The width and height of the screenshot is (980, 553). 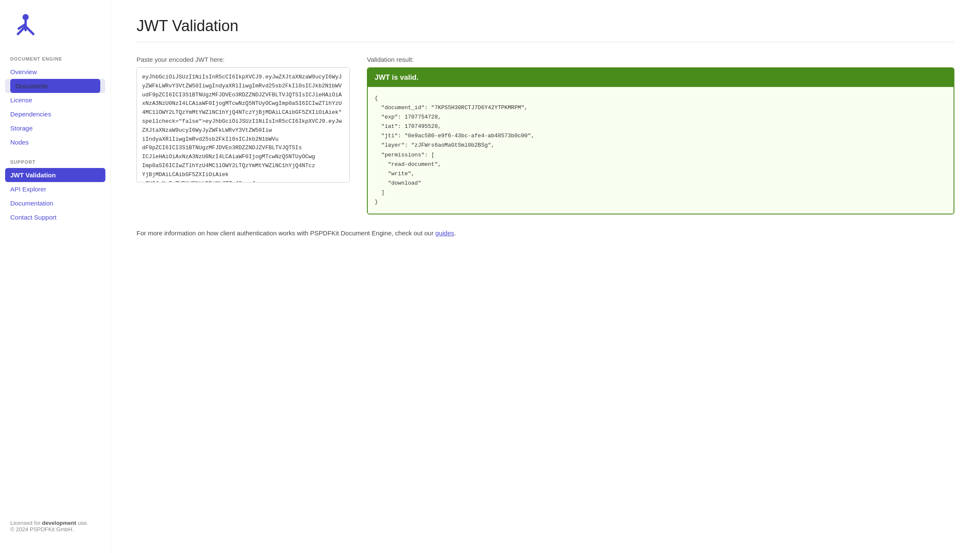 What do you see at coordinates (55, 175) in the screenshot?
I see `sidebar-link-jwt-validation: JWT Validation` at bounding box center [55, 175].